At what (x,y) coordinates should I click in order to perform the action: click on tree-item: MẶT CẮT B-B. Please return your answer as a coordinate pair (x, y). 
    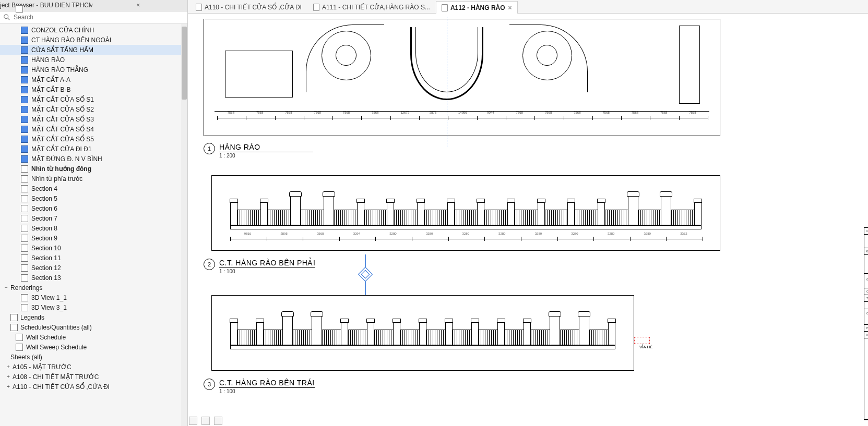
    Looking at the image, I should click on (94, 90).